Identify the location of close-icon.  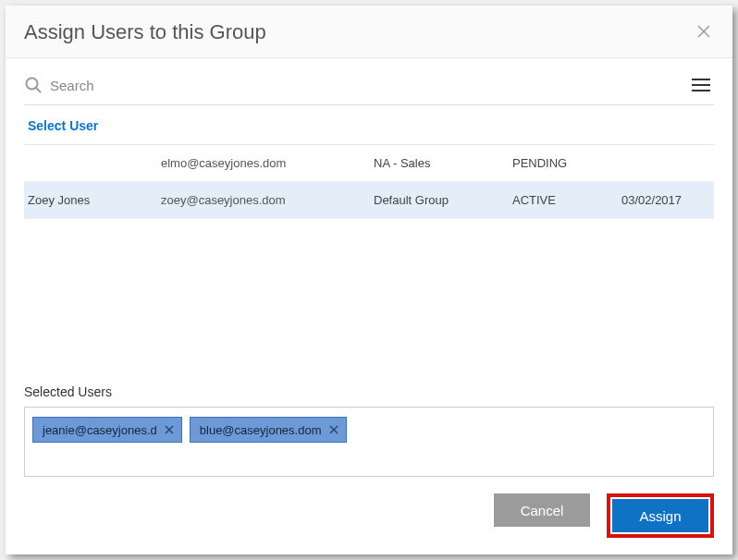
(704, 33).